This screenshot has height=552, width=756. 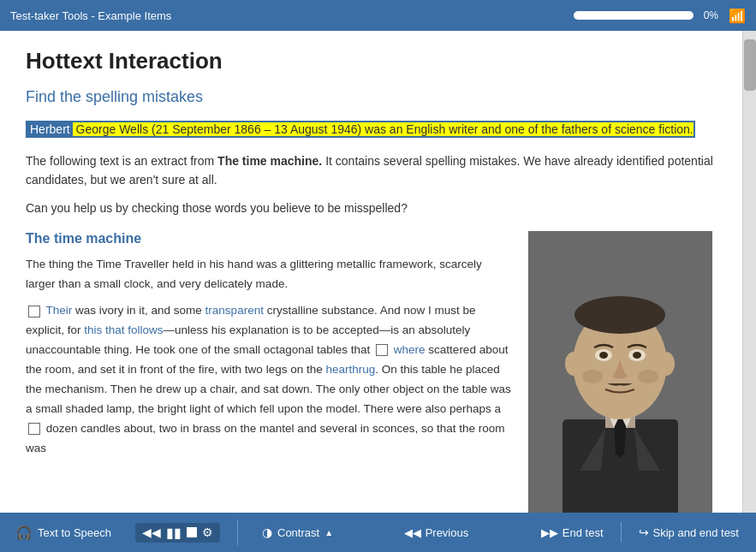 What do you see at coordinates (688, 532) in the screenshot?
I see `skip-end-button: ↪ Skip and end test` at bounding box center [688, 532].